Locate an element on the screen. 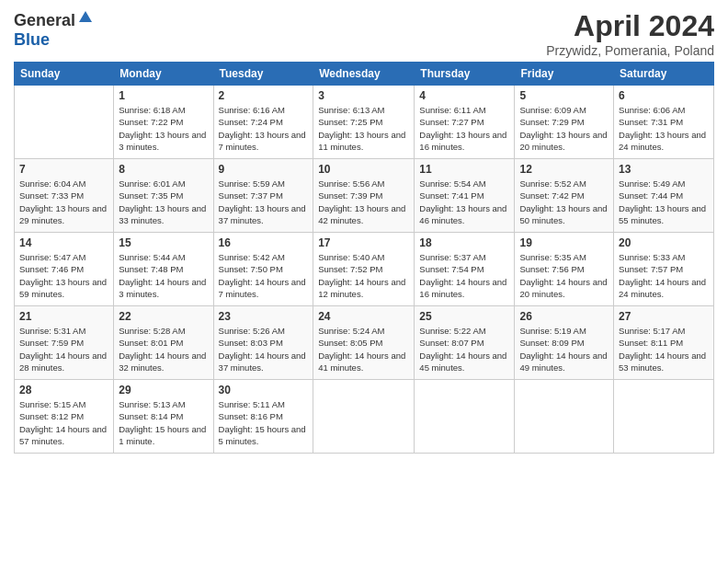  calendar-cell: 2Sunrise: 6:16 AMSunset: 7:24 PMDaylight… is located at coordinates (263, 122).